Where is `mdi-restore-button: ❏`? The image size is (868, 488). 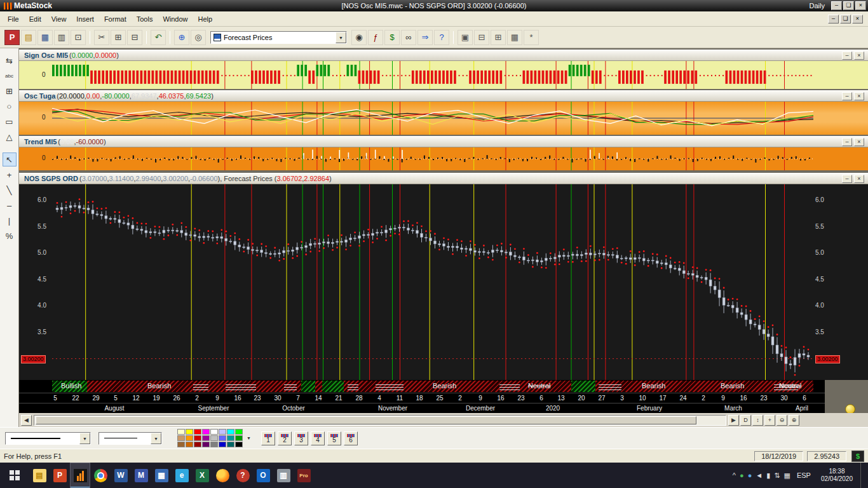 mdi-restore-button: ❏ is located at coordinates (845, 19).